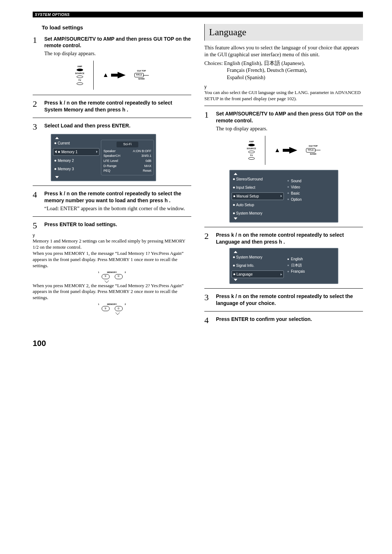 The image size is (392, 554). What do you see at coordinates (311, 265) in the screenshot?
I see `sub-item: 日本語` at bounding box center [311, 265].